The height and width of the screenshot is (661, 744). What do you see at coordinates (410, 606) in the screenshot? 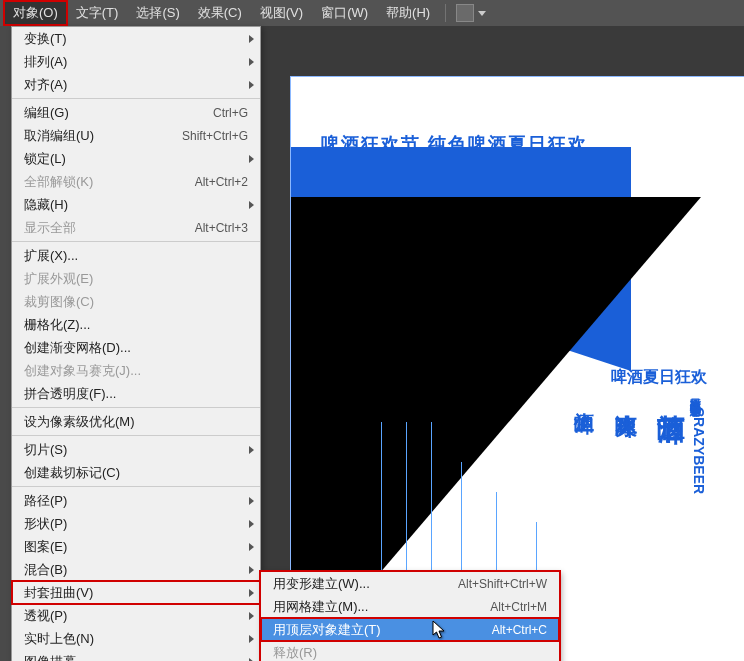
I see `submenu-item: 用网格建立(M)...Alt+Ctrl+M` at bounding box center [410, 606].